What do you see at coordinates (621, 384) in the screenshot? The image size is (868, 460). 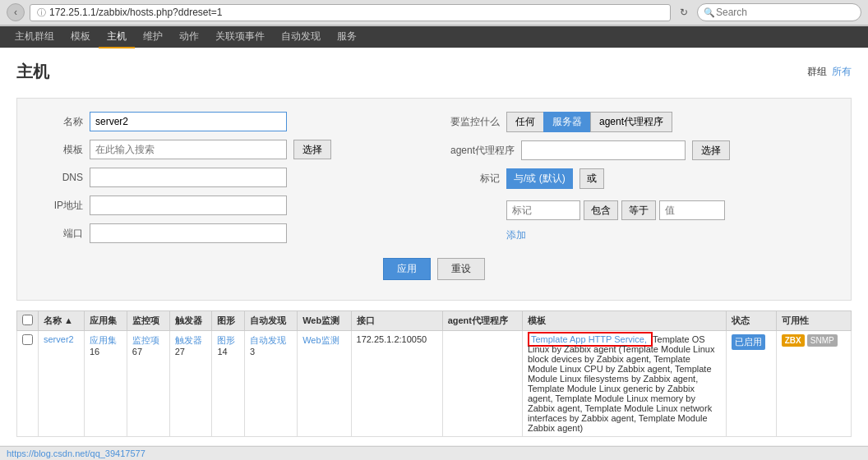 I see `template-rest-text: Template OS Linux by Zabbix agent (Templ…` at bounding box center [621, 384].